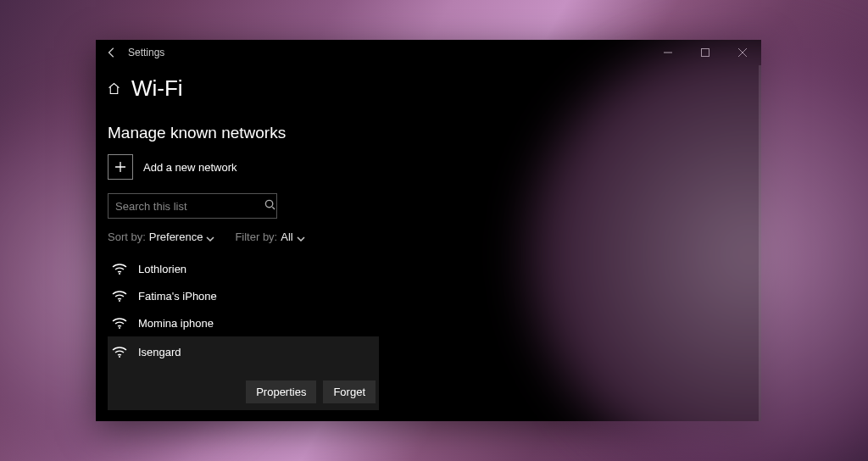 This screenshot has width=868, height=461. I want to click on filter-dropdown: Filter by: All, so click(270, 237).